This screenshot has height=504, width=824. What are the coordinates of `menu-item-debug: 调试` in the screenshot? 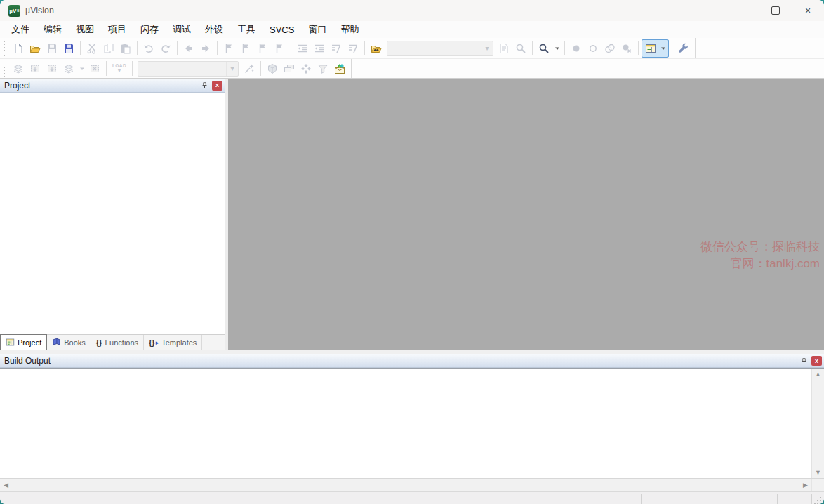 It's located at (182, 29).